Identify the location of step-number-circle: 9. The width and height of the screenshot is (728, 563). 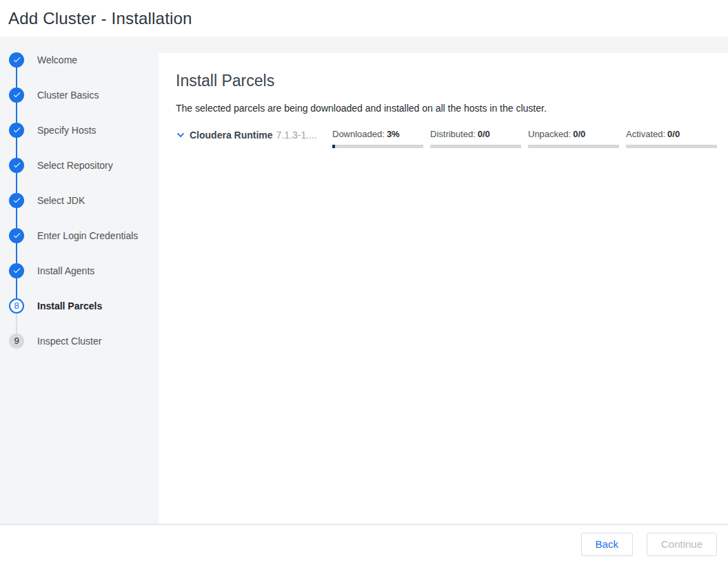
(17, 341).